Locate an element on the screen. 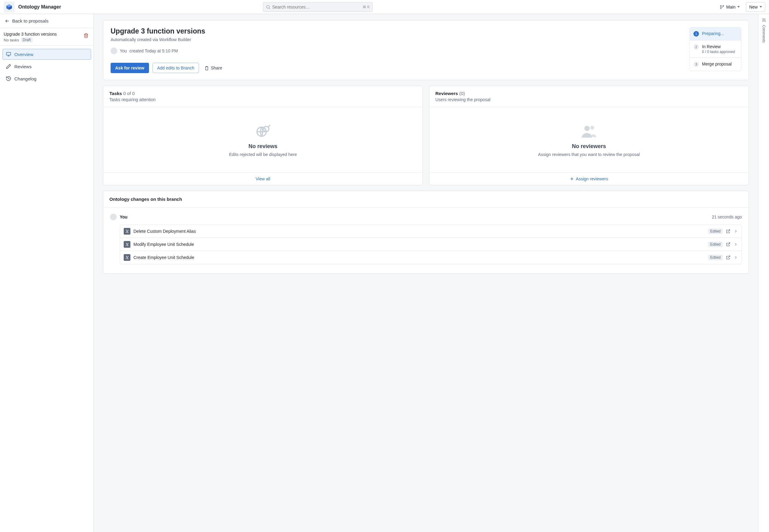  change-author-row: You 21 seconds ago is located at coordinates (426, 217).